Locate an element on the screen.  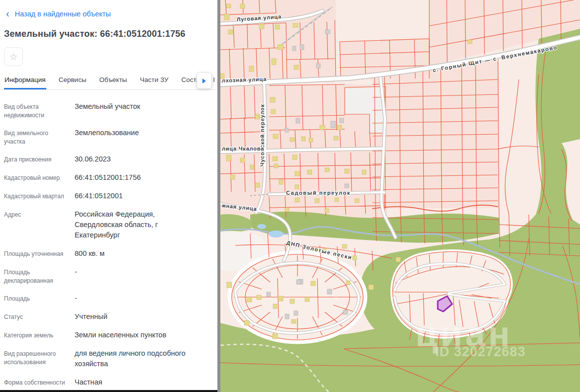
field-row: Вид разрешенного использованиядля ведени… is located at coordinates (109, 359).